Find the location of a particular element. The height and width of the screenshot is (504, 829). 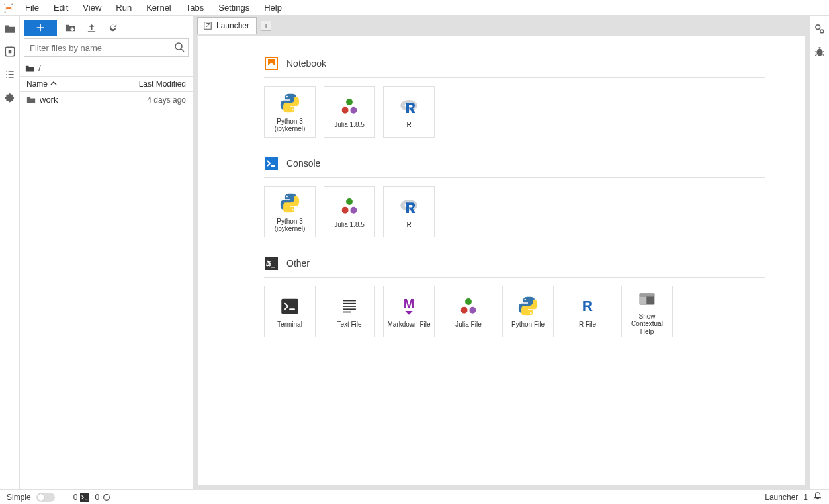

property-inspector-gears-icon is located at coordinates (820, 29).